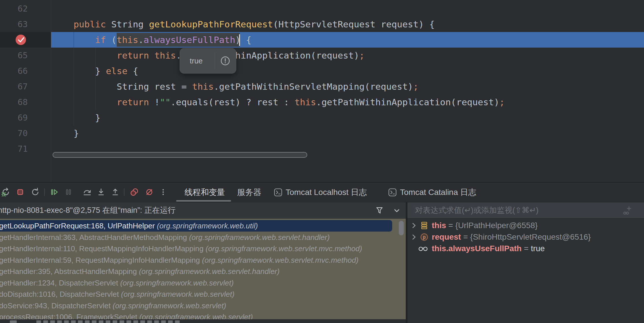 Image resolution: width=644 pixels, height=323 pixels. I want to click on watches-header: 对表达式求值(↵)或添加监视(⇧⌘↵), so click(526, 211).